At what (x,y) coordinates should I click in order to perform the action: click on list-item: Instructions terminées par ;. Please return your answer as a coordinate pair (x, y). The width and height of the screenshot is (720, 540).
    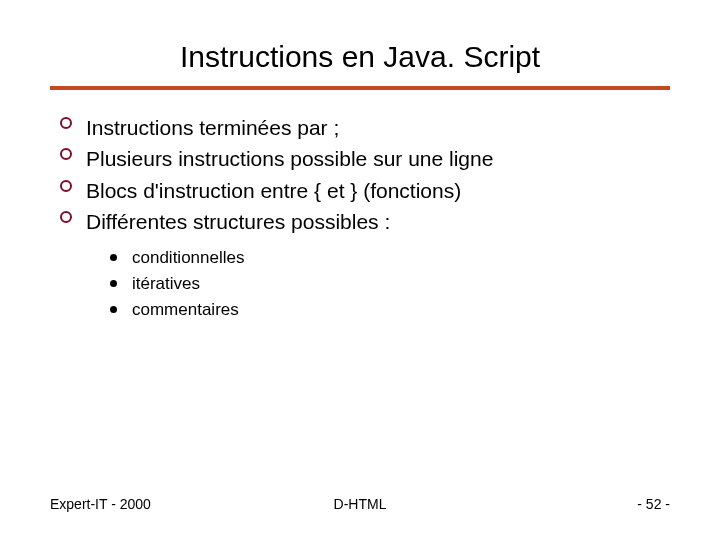
    Looking at the image, I should click on (365, 128).